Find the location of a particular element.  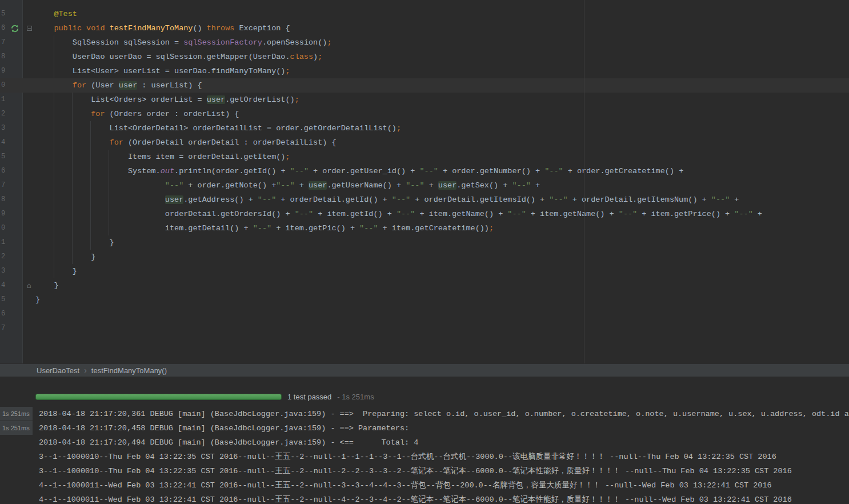

chevron-right-icon: › is located at coordinates (86, 370).